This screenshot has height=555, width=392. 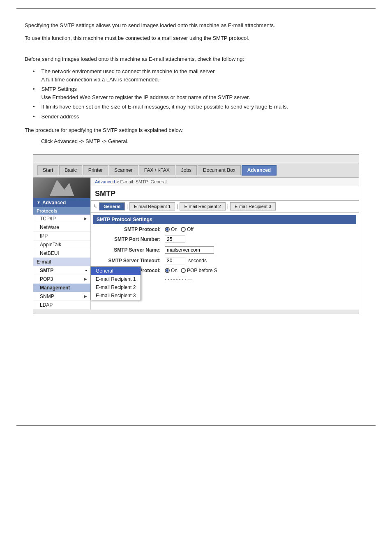 I want to click on smtp-timeout-input, so click(x=175, y=261).